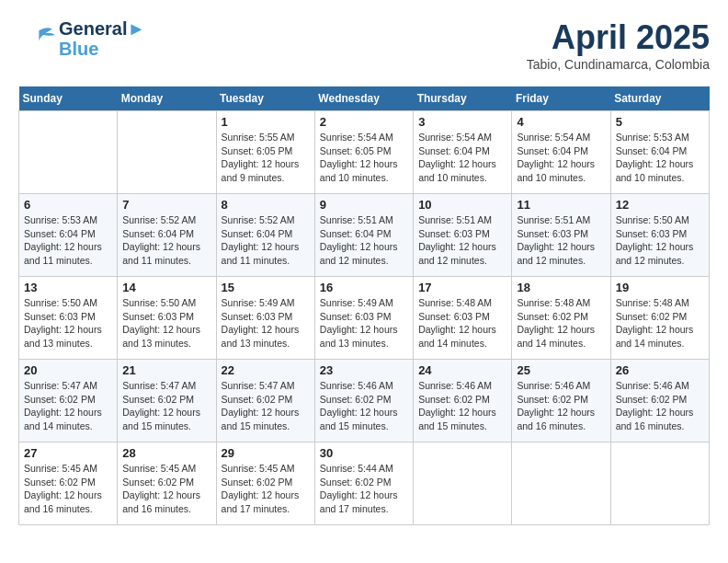  What do you see at coordinates (561, 318) in the screenshot?
I see `calendar-day-cell: 18Sunrise: 5:48 AM Sunset: 6:02 PM Dayli…` at bounding box center [561, 318].